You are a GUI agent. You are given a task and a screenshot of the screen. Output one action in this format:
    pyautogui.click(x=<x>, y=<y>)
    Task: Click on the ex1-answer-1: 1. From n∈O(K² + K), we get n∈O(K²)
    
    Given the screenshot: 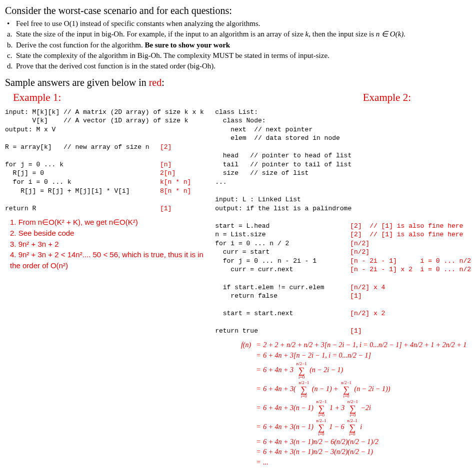 What is the action you would take?
    pyautogui.click(x=108, y=222)
    